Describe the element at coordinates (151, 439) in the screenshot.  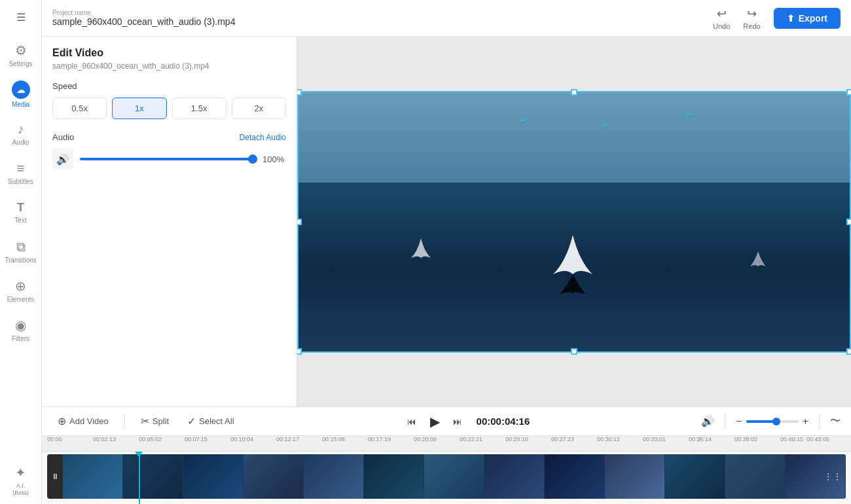
I see `ruler-time-2: 00:05:02` at that location.